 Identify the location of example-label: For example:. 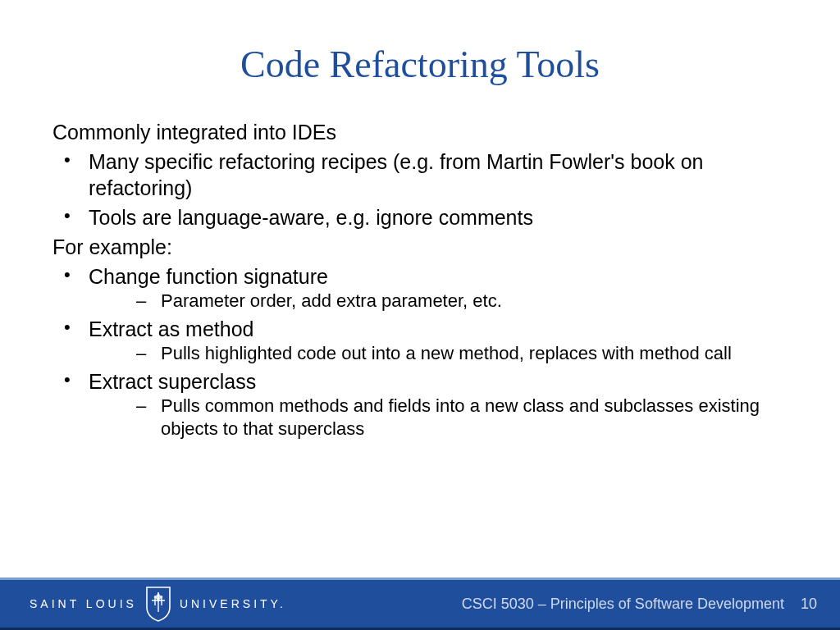
(420, 247).